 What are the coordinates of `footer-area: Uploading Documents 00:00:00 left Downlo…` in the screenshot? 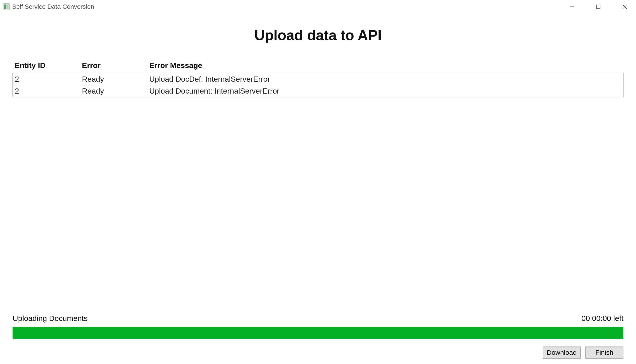 It's located at (318, 339).